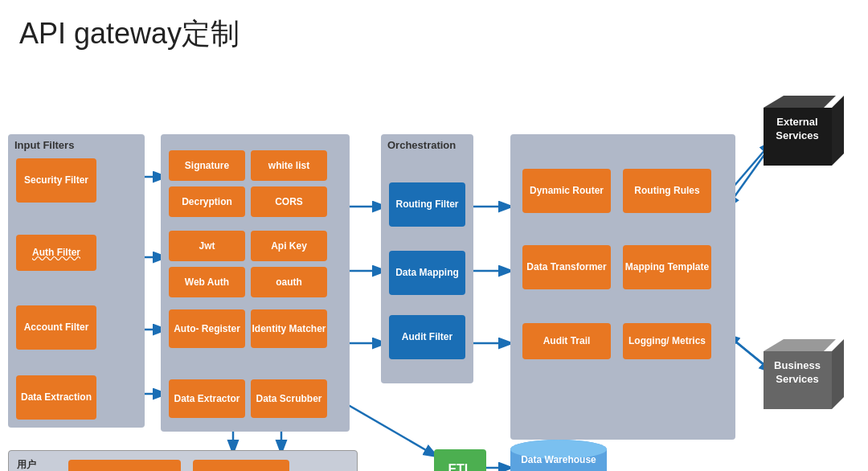 The height and width of the screenshot is (471, 868). Describe the element at coordinates (667, 267) in the screenshot. I see `mapping-template-box: Mapping Template` at that location.